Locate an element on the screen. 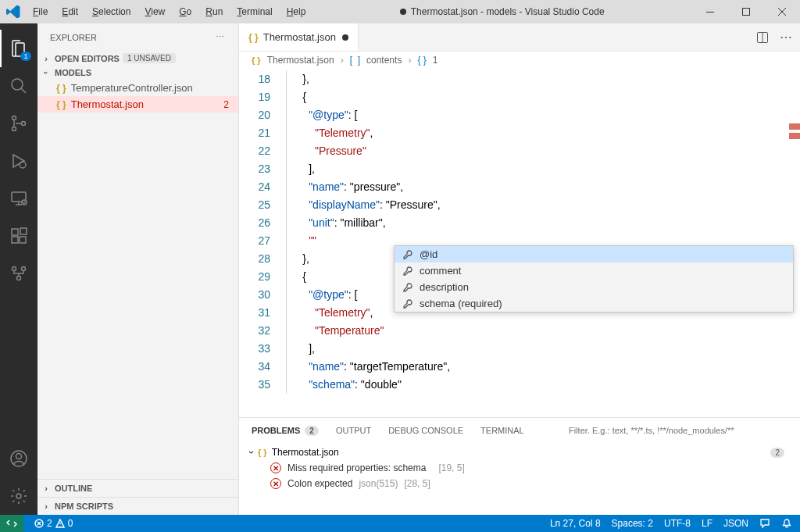  editor-tabs: { } Thermostat.json ⋯ is located at coordinates (520, 37).